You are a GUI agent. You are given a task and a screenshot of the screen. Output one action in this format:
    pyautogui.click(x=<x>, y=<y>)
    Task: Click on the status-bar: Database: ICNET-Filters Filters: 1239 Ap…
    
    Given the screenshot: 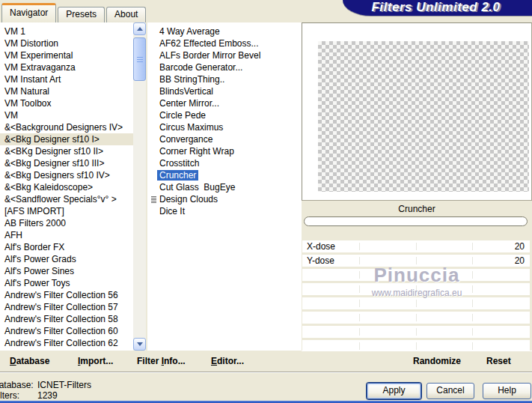 What is the action you would take?
    pyautogui.click(x=266, y=387)
    